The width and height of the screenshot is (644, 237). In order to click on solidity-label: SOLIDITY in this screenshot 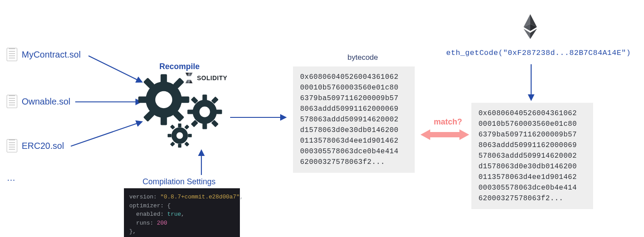, I will do `click(212, 78)`.